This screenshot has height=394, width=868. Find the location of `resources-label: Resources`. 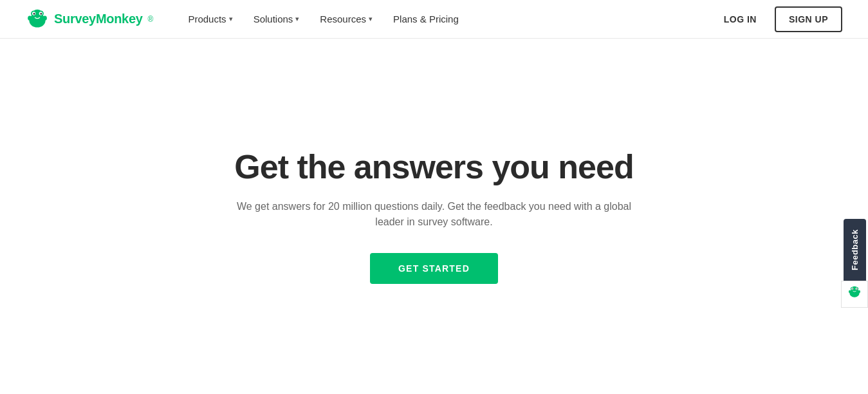

resources-label: Resources is located at coordinates (343, 19).